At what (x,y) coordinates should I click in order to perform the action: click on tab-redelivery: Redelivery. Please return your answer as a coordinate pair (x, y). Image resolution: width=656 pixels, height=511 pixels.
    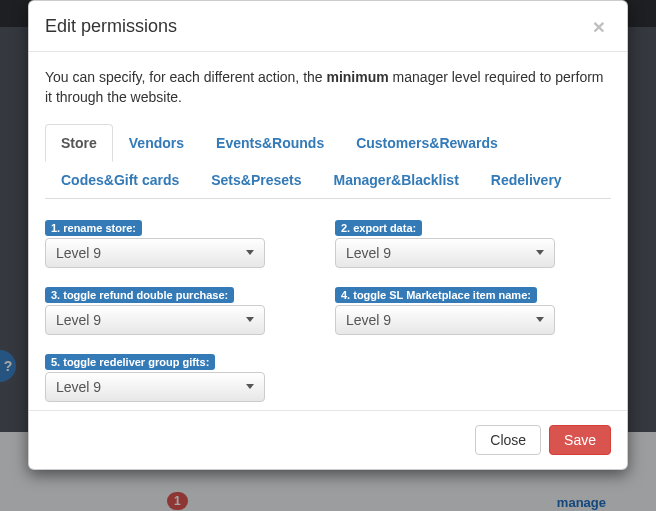
    Looking at the image, I should click on (526, 180).